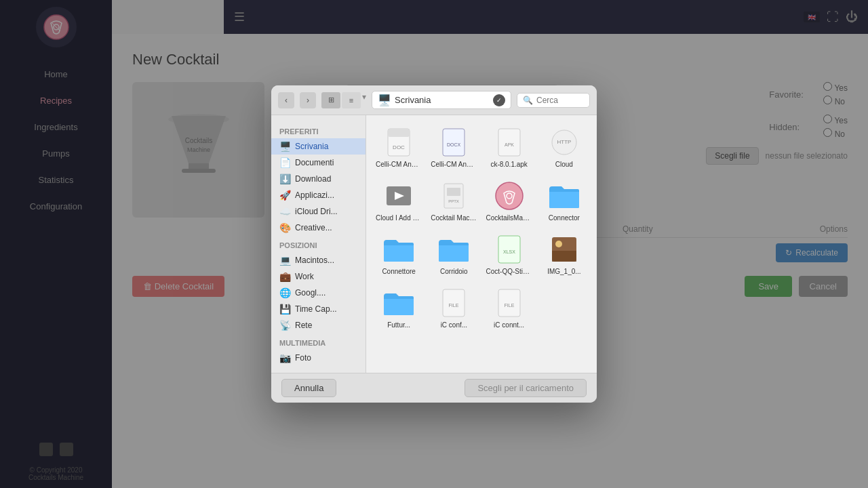  Describe the element at coordinates (564, 164) in the screenshot. I see `file-name-cloud: Cloud` at that location.